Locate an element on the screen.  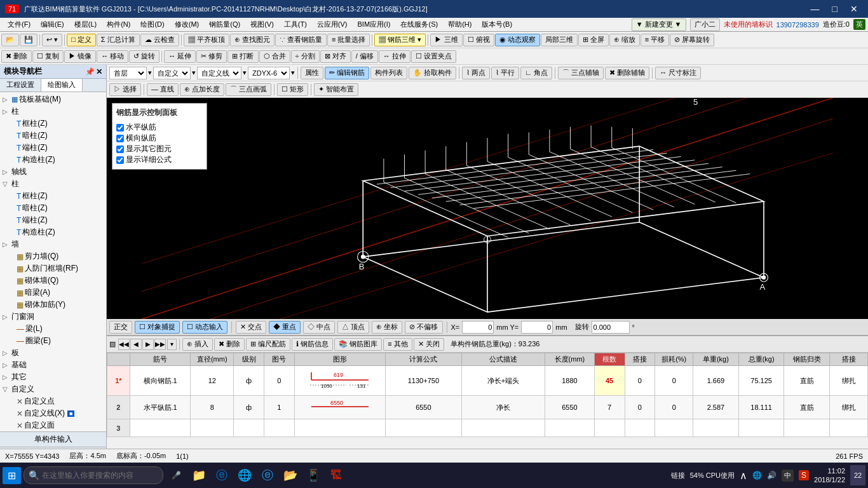
other-btn: ≡ 其他 is located at coordinates (398, 344).